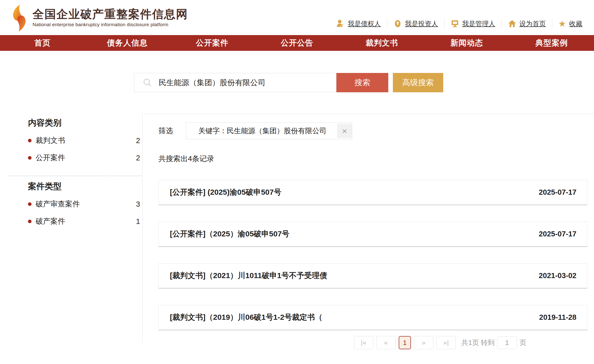 The height and width of the screenshot is (364, 594). Describe the element at coordinates (246, 317) in the screenshot. I see `result-title: [裁判文书]（2019）川06破1号1-2号裁定书（` at that location.